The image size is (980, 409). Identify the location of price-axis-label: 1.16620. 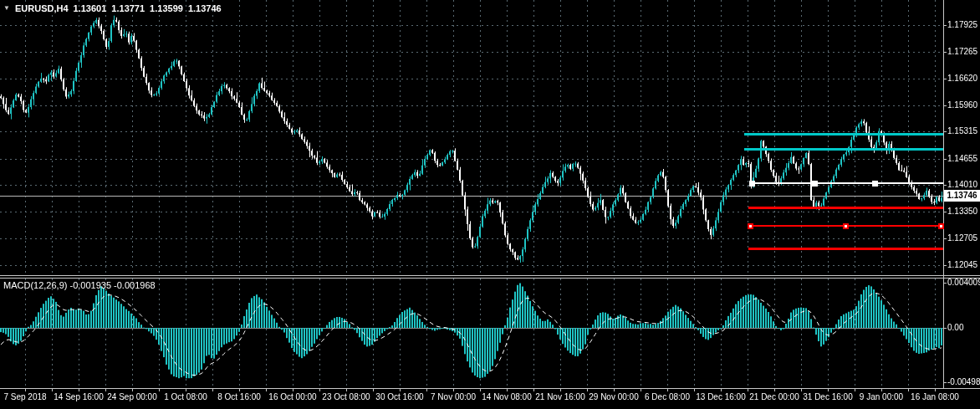
(962, 79).